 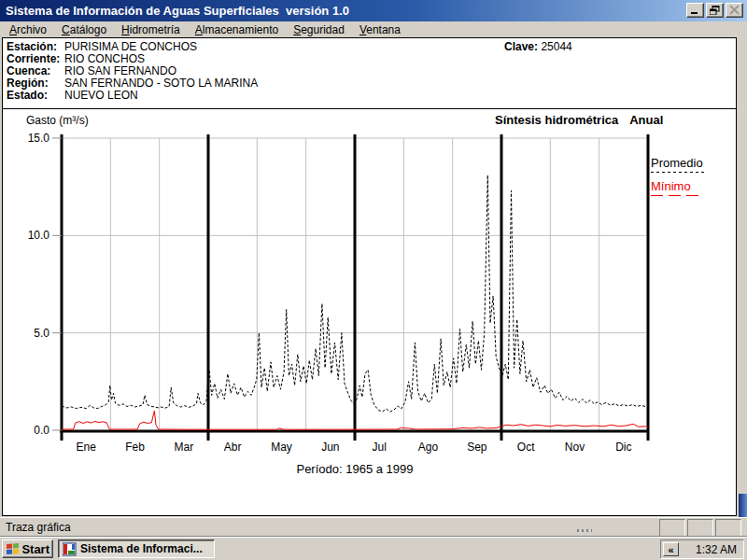 I want to click on station-key: Clave: 25044, so click(x=538, y=47).